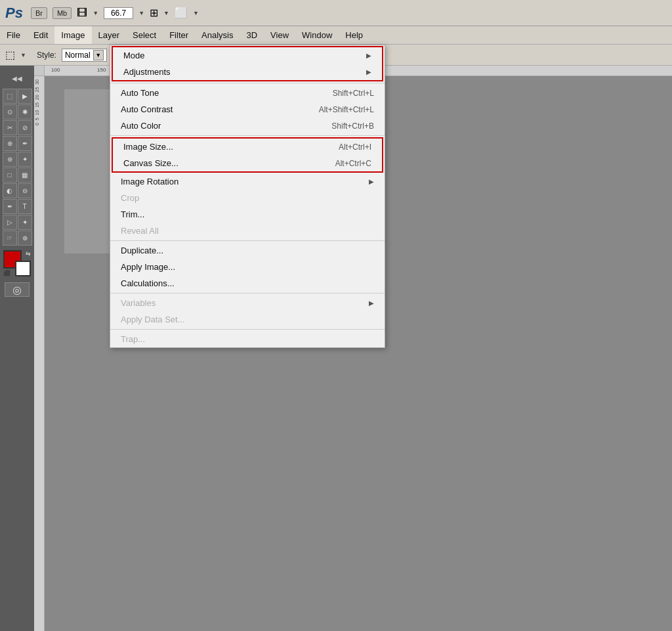 This screenshot has height=631, width=672. I want to click on quick-select-tool: ✱, so click(25, 112).